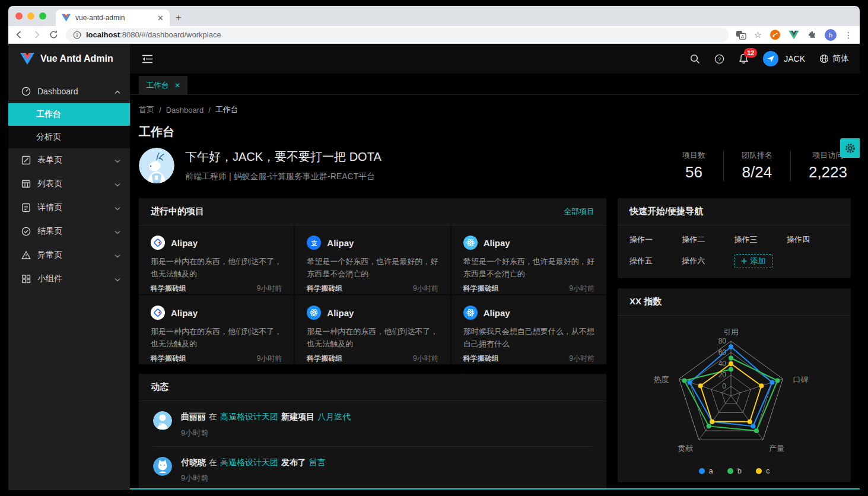  I want to click on sidebar-item-label: 工作台, so click(49, 115).